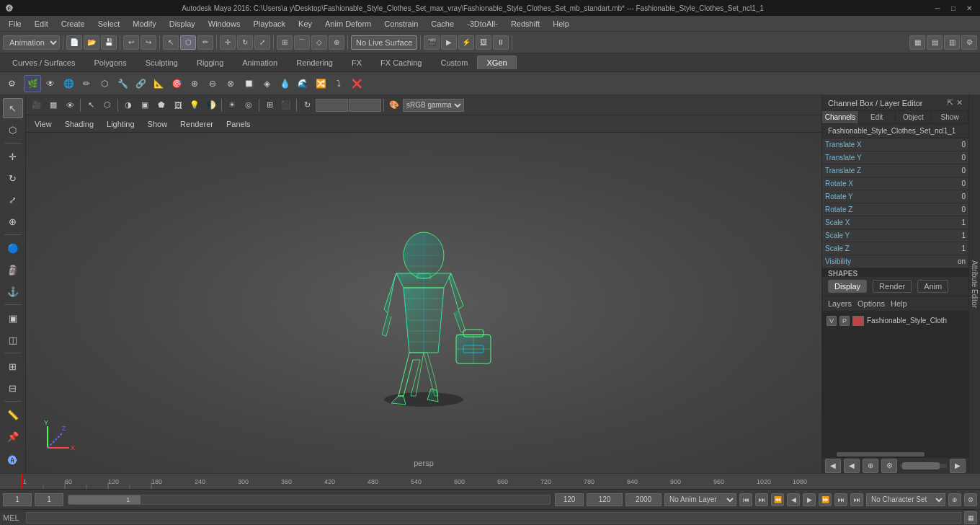 This screenshot has height=525, width=980. What do you see at coordinates (895, 249) in the screenshot?
I see `channel-scale-z: Scale Z 1` at bounding box center [895, 249].